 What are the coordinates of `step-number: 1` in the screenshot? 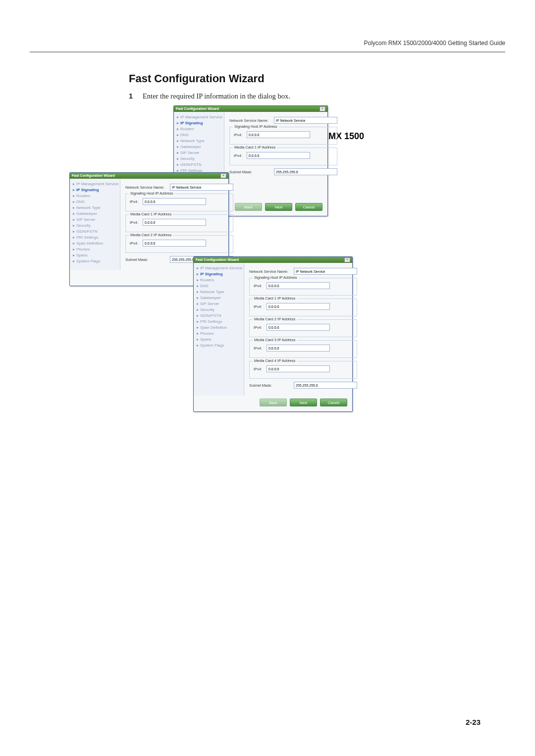 It's located at (133, 96).